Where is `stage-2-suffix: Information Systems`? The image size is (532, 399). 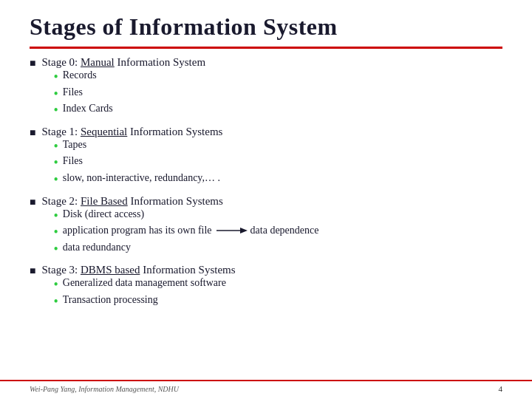
stage-2-suffix: Information Systems is located at coordinates (176, 201).